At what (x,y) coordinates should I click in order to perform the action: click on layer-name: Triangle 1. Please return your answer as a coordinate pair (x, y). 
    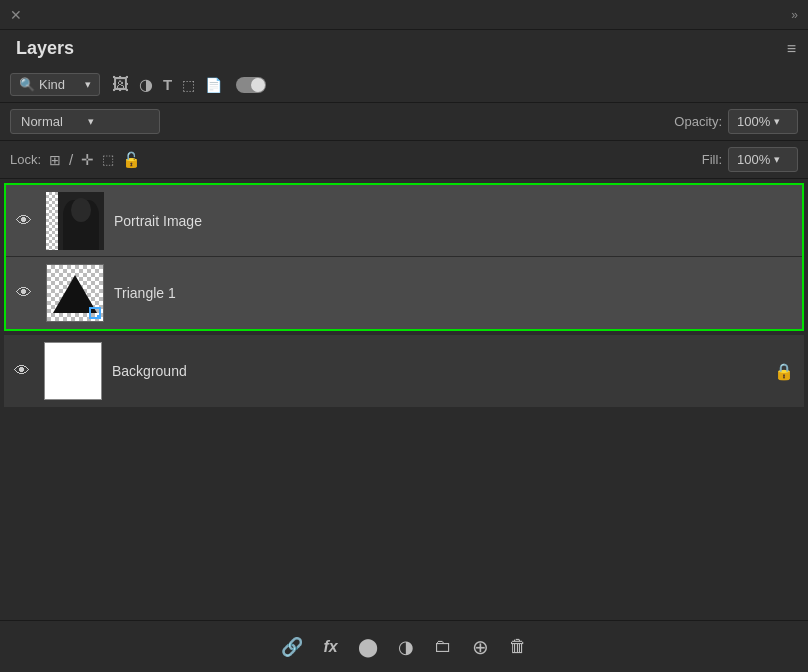
    Looking at the image, I should click on (453, 293).